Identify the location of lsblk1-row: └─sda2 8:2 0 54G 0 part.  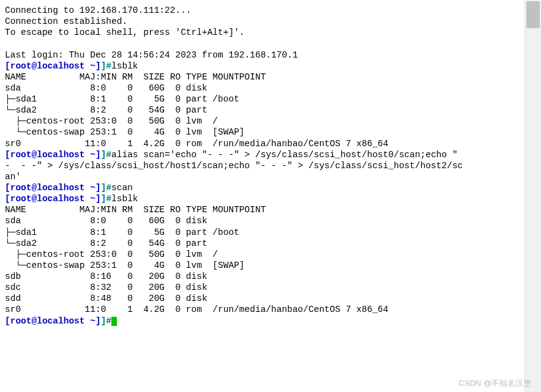
(109, 110).